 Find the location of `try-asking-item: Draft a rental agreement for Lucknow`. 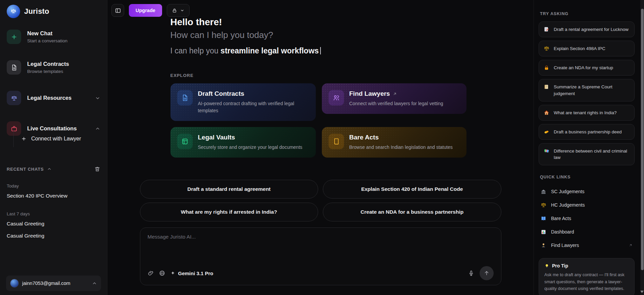

try-asking-item: Draft a rental agreement for Lucknow is located at coordinates (587, 30).